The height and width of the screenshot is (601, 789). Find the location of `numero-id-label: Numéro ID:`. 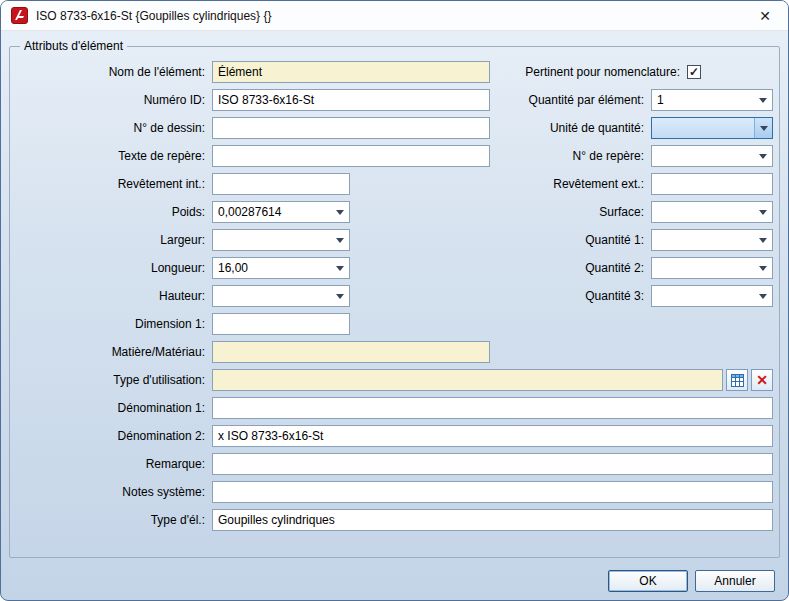

numero-id-label: Numéro ID: is located at coordinates (114, 100).